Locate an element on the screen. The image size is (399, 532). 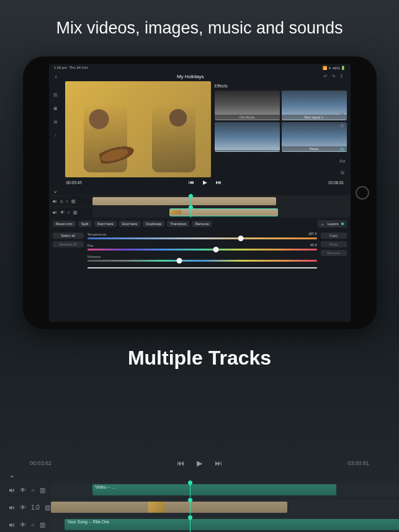
remove-action-button: Remove is located at coordinates (334, 253).